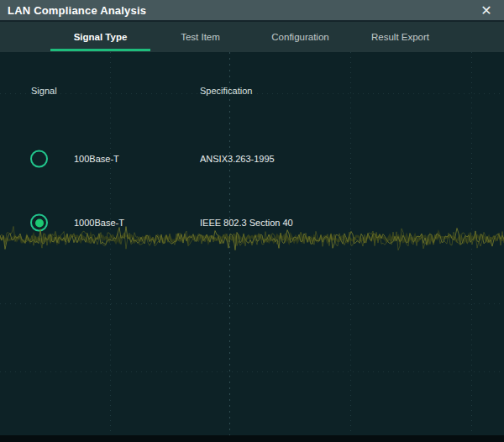 Image resolution: width=504 pixels, height=442 pixels. I want to click on signal-name: 1000Base-T, so click(99, 223).